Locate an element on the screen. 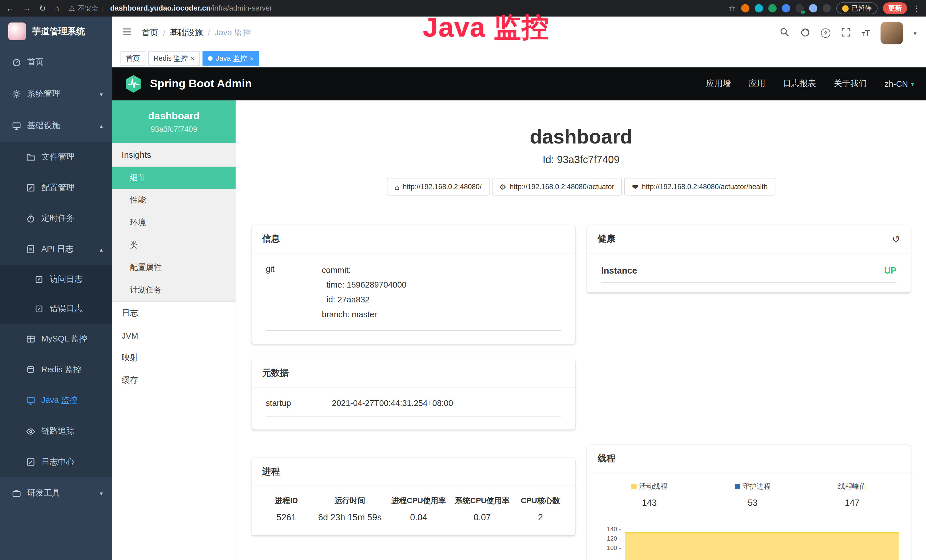 Image resolution: width=926 pixels, height=560 pixels. breadcrumb-infra: 基础设施 is located at coordinates (186, 33).